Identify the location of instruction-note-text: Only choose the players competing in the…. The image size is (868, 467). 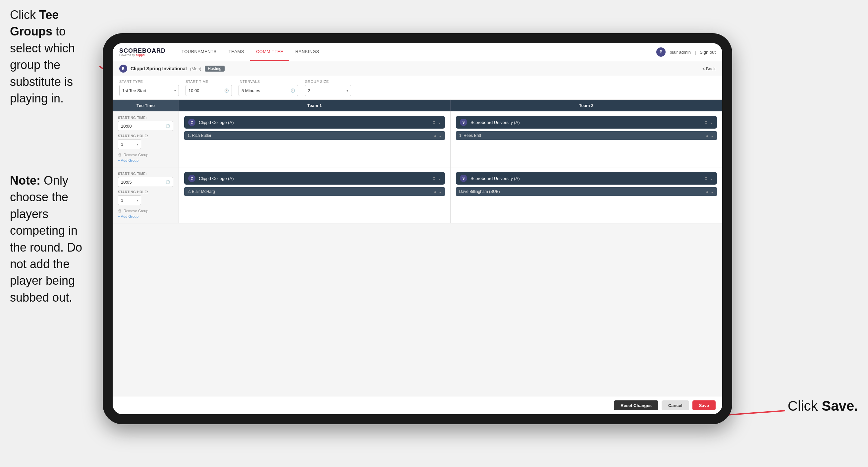
(46, 239).